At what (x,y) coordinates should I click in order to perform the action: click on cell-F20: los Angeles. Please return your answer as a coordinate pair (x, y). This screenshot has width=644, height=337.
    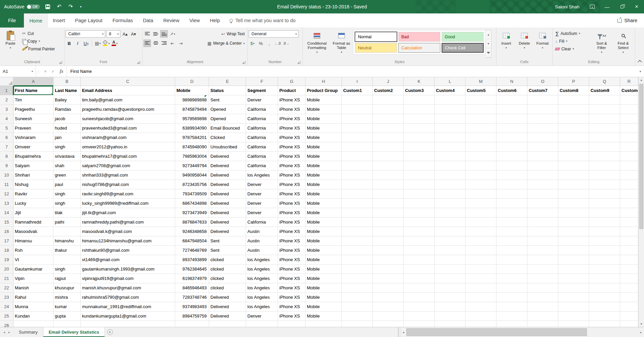
    Looking at the image, I should click on (262, 269).